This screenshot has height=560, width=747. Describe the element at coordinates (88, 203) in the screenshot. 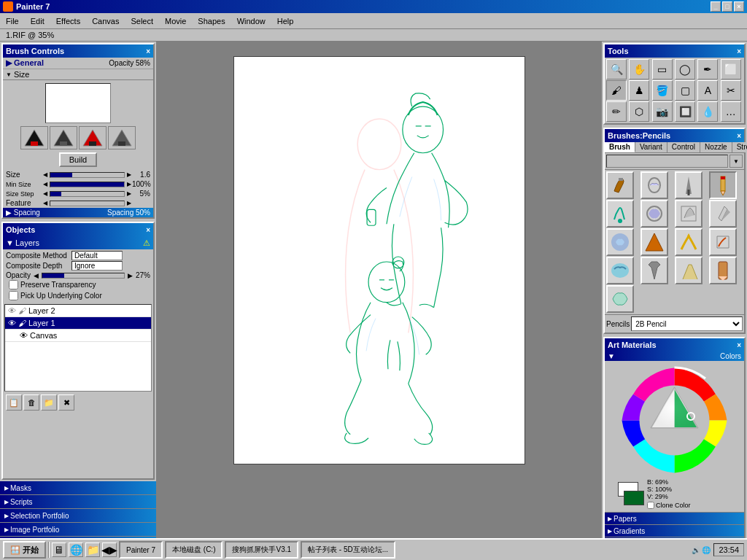

I see `feature-slider` at that location.